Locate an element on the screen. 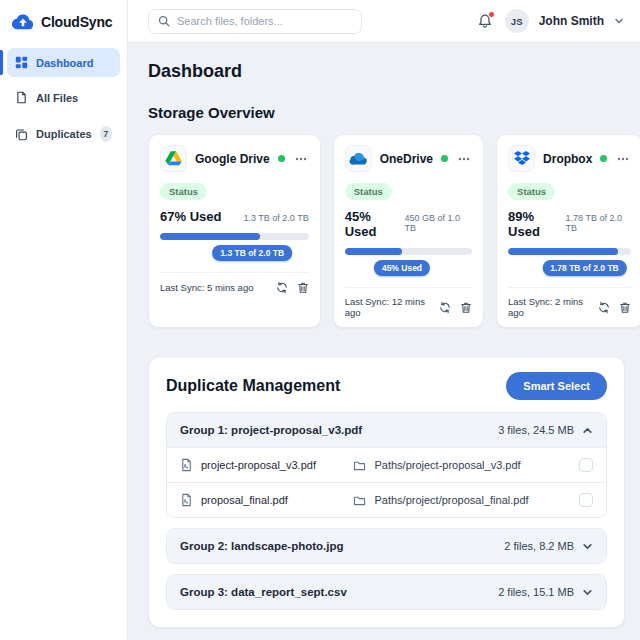 The image size is (640, 640). sidebar-item-label: Dashboard is located at coordinates (64, 63).